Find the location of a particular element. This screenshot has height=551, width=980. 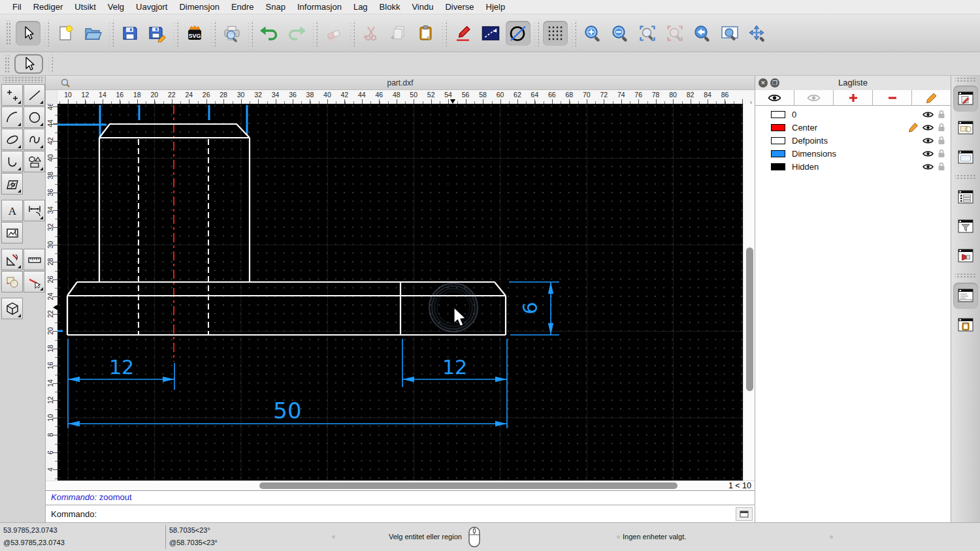

points-tool-button is located at coordinates (12, 95).